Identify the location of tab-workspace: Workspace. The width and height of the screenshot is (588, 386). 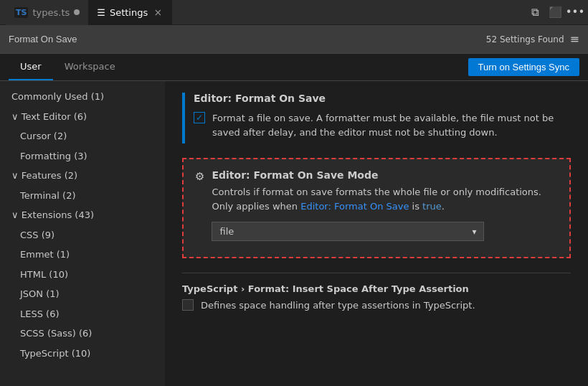
(90, 67).